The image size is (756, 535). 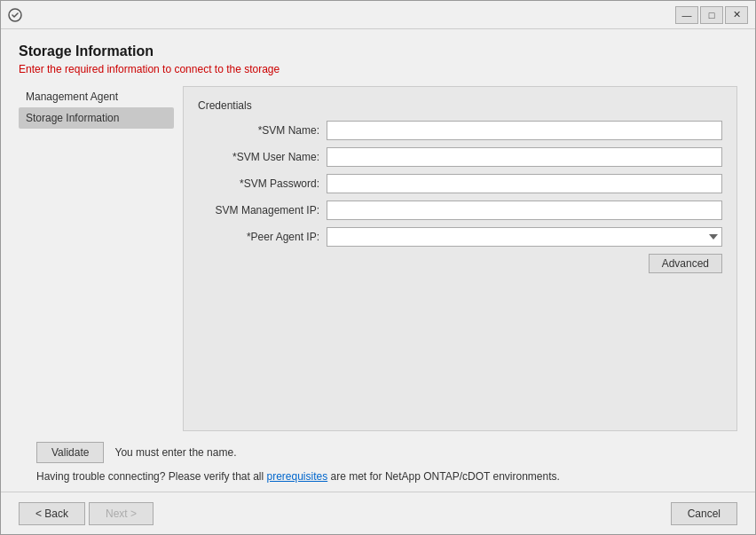 What do you see at coordinates (460, 106) in the screenshot?
I see `credentials-section-title: Credentials` at bounding box center [460, 106].